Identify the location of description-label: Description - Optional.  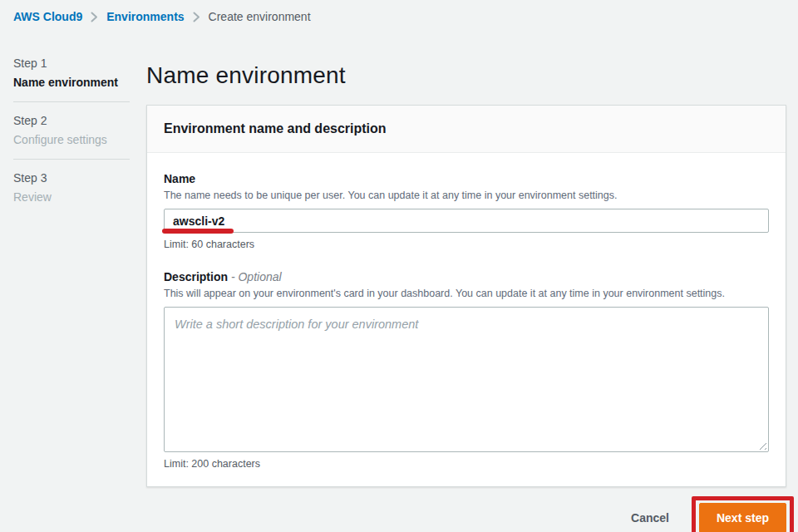
(466, 277).